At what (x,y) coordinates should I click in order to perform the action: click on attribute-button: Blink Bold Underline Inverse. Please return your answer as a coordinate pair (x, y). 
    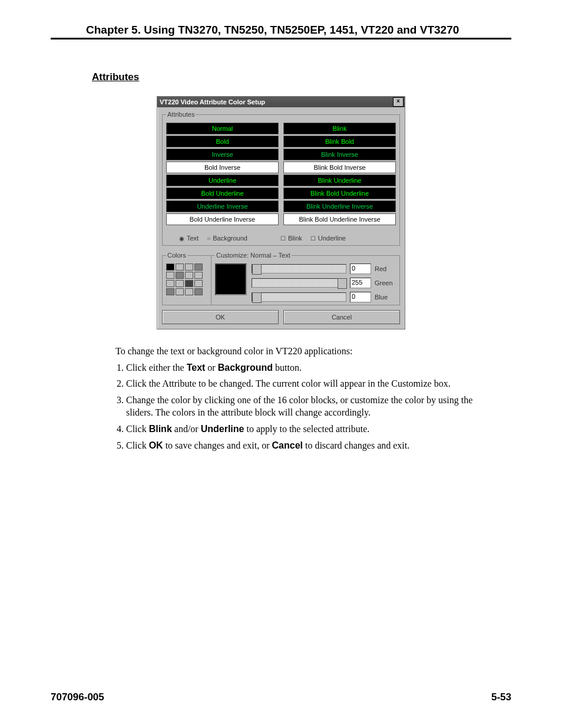
    Looking at the image, I should click on (339, 219).